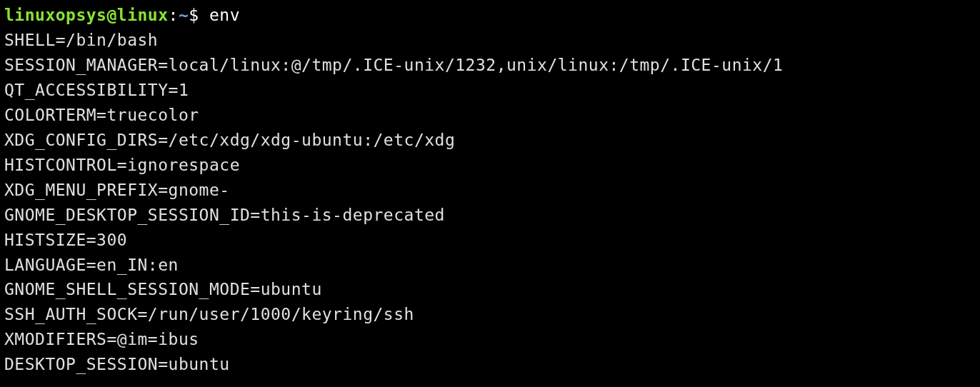  What do you see at coordinates (490, 266) in the screenshot?
I see `env-output-line: LANGUAGE=en_IN:en` at bounding box center [490, 266].